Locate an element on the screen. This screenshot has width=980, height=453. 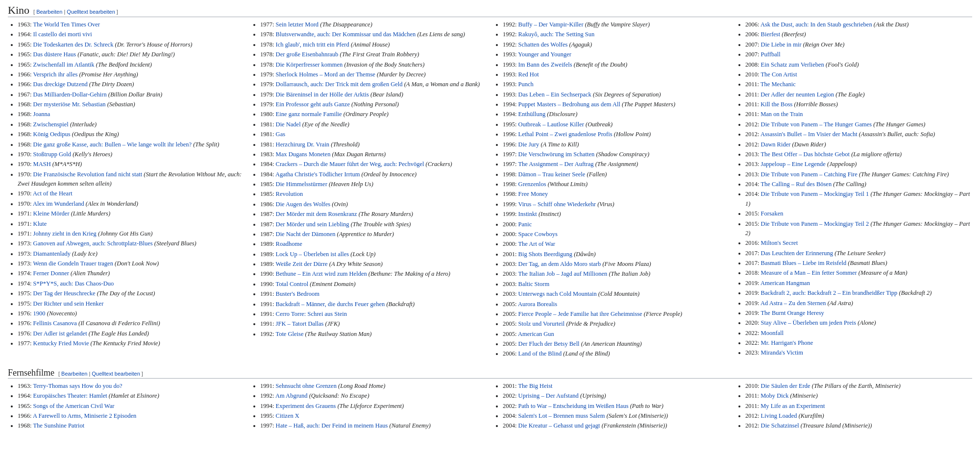
film-link: Lock Up – Überleben ist alles is located at coordinates (313, 254).